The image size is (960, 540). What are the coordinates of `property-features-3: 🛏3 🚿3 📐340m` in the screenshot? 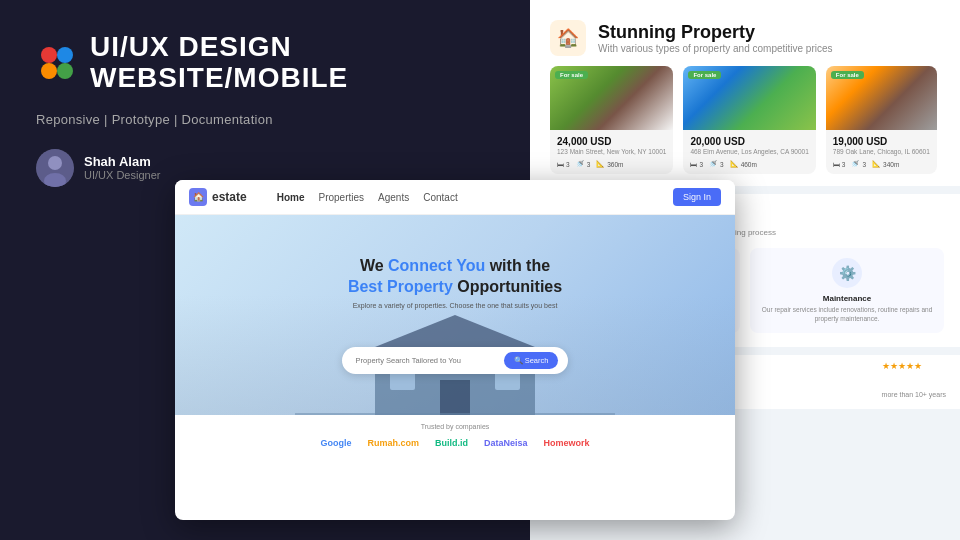 It's located at (882, 164).